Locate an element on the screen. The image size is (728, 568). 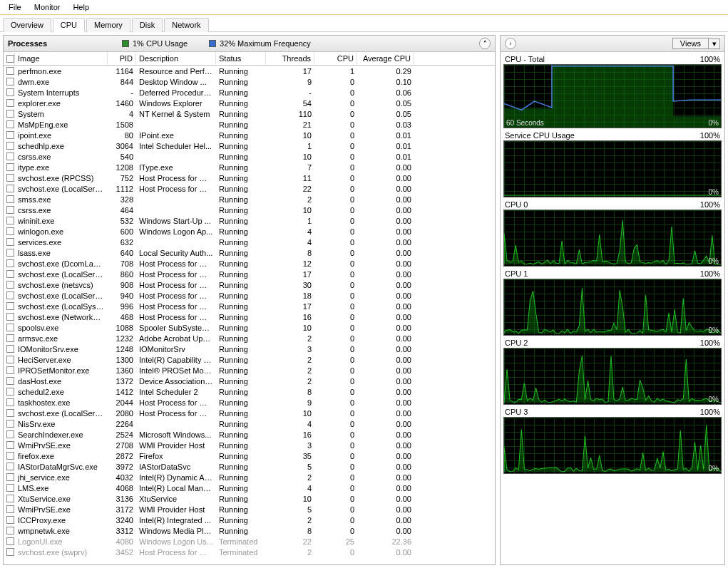
table-row: LMS.exe4068Intel(R) Local Mana...Running… is located at coordinates (250, 487).